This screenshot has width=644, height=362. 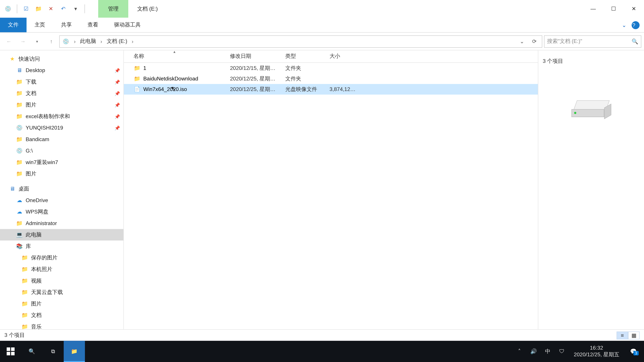 What do you see at coordinates (253, 68) in the screenshot?
I see `file-date: 2020/12/15, 星期二 1...` at bounding box center [253, 68].